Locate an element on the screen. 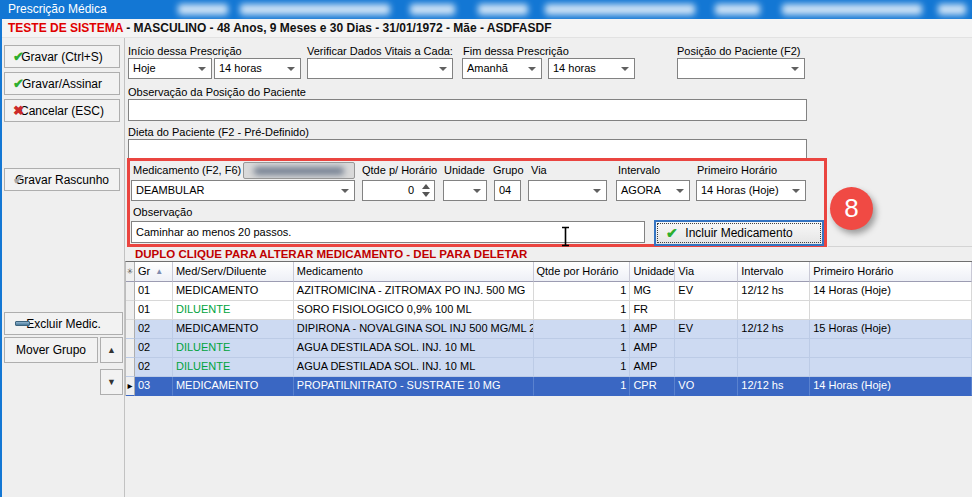  row-gutter is located at coordinates (130, 292).